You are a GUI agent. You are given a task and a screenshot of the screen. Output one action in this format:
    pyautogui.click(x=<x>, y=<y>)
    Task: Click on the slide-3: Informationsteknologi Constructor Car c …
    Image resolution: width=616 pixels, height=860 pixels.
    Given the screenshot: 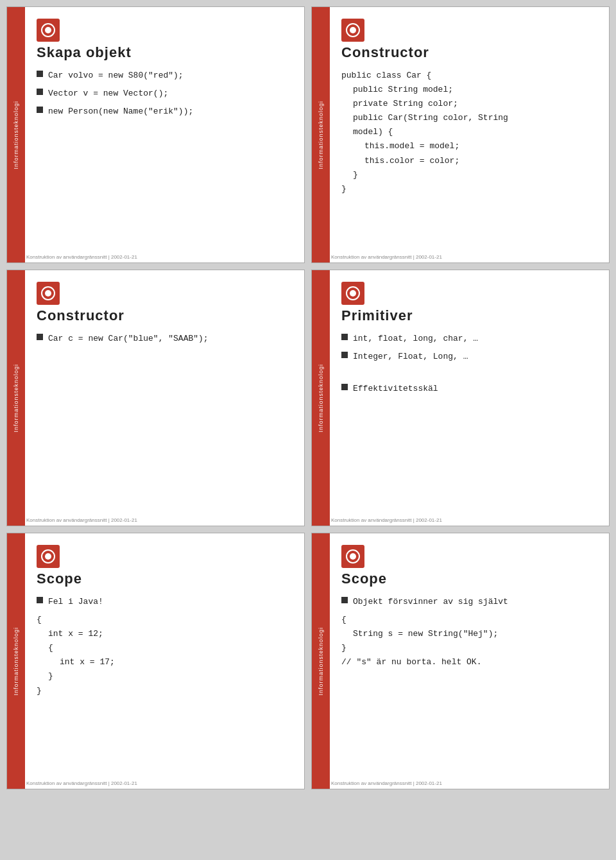 What is the action you would take?
    pyautogui.click(x=155, y=398)
    